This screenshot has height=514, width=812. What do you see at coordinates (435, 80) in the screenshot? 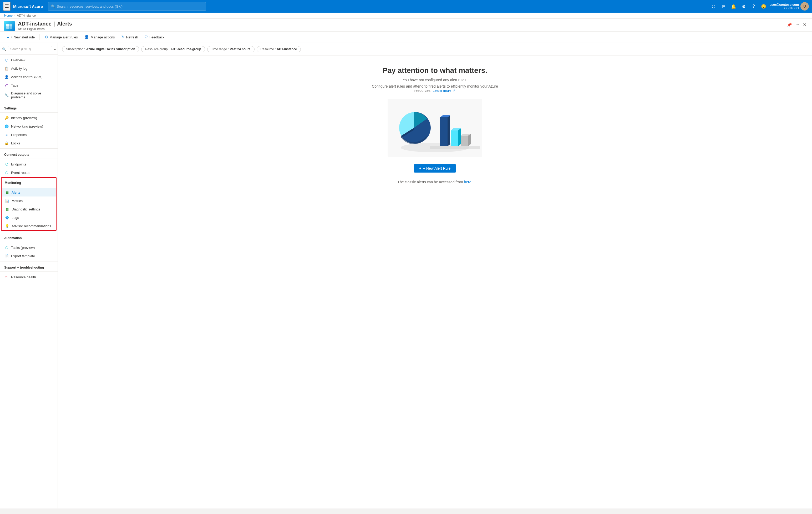
I see `alerts-sub-text: You have not configured any alert rules.` at bounding box center [435, 80].